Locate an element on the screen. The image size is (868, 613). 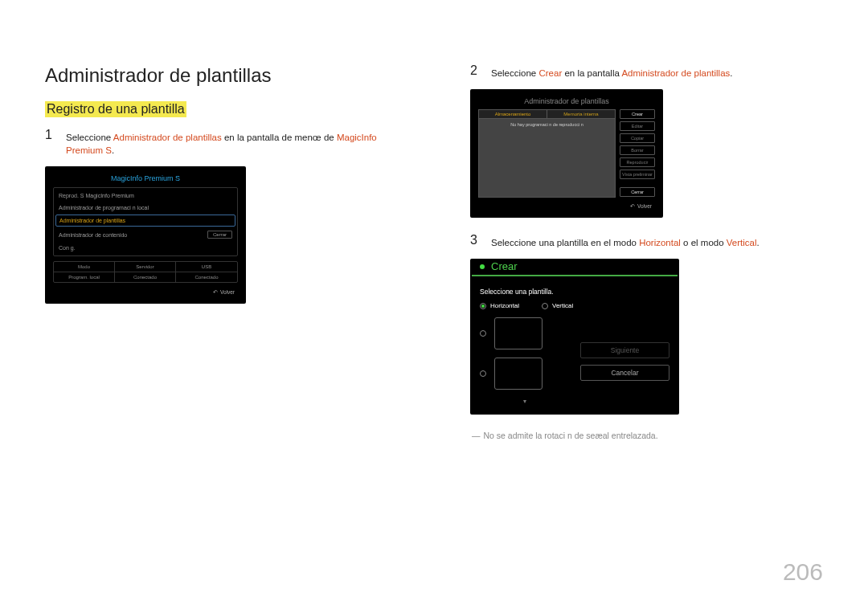
template-options: ▾ is located at coordinates (524, 362).